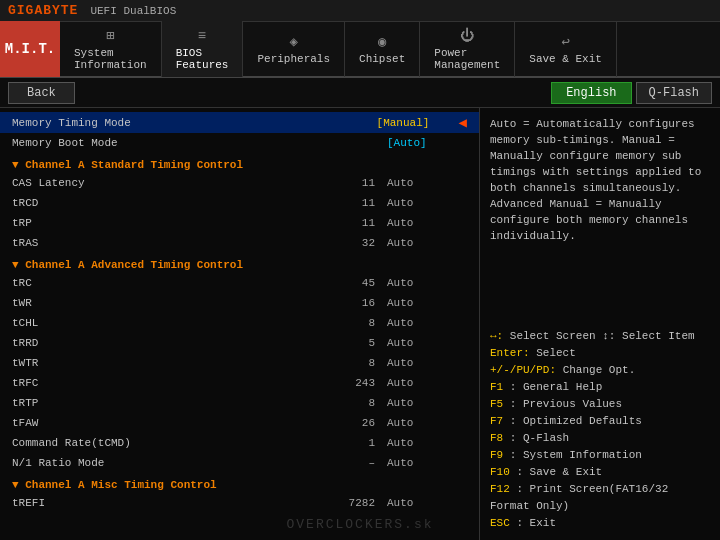 This screenshot has width=720, height=540. What do you see at coordinates (362, 203) in the screenshot?
I see `row-number: 11` at bounding box center [362, 203].